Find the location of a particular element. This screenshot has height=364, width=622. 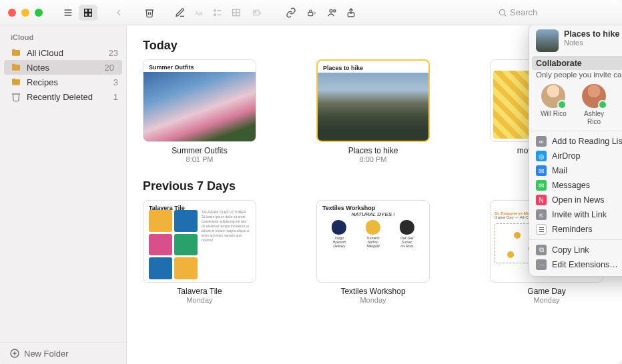

note-thumb-title: Talavera Tile is located at coordinates (167, 207).